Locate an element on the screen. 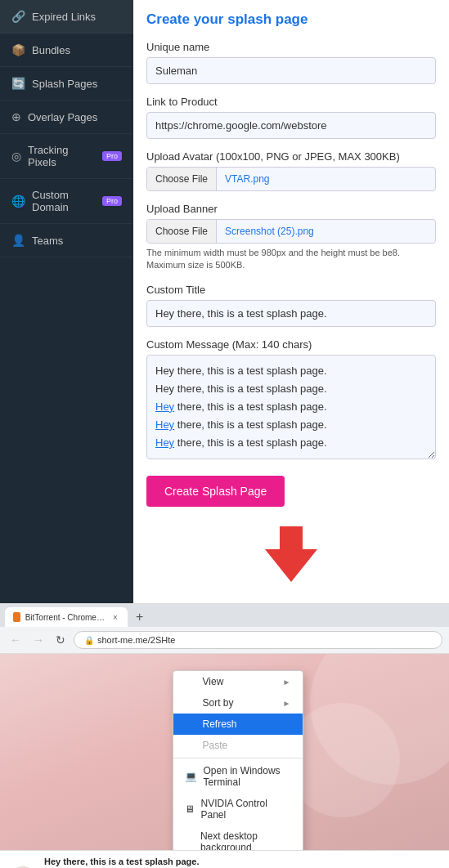 The image size is (449, 868). ctx-item-label: NVIDIA Control Panel is located at coordinates (246, 809).